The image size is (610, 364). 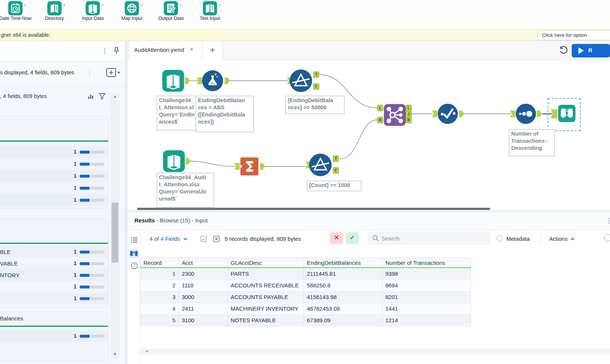 I want to click on records-info: 5 records displayed, 809 bytes, so click(x=263, y=239).